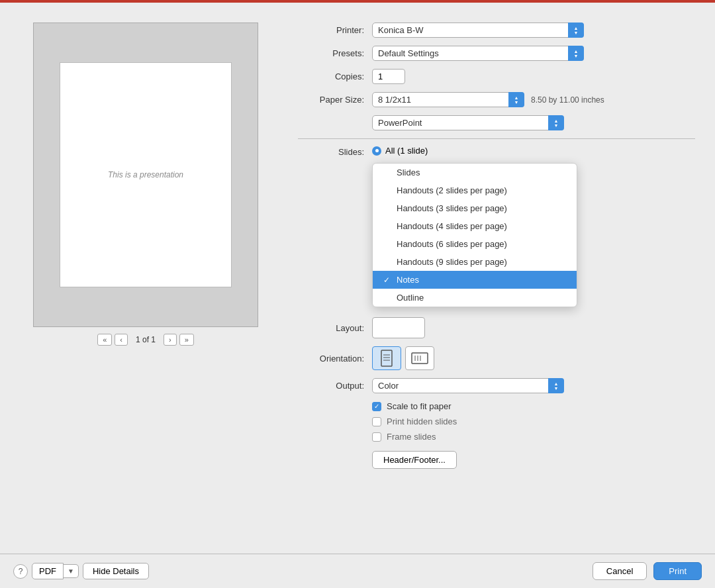 The image size is (715, 588). What do you see at coordinates (146, 340) in the screenshot?
I see `page-navigation: « ‹ 1 of 1 › »` at bounding box center [146, 340].